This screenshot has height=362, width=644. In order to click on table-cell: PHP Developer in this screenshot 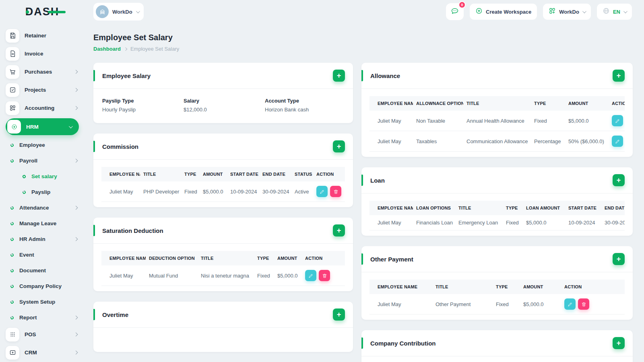, I will do `click(161, 191)`.